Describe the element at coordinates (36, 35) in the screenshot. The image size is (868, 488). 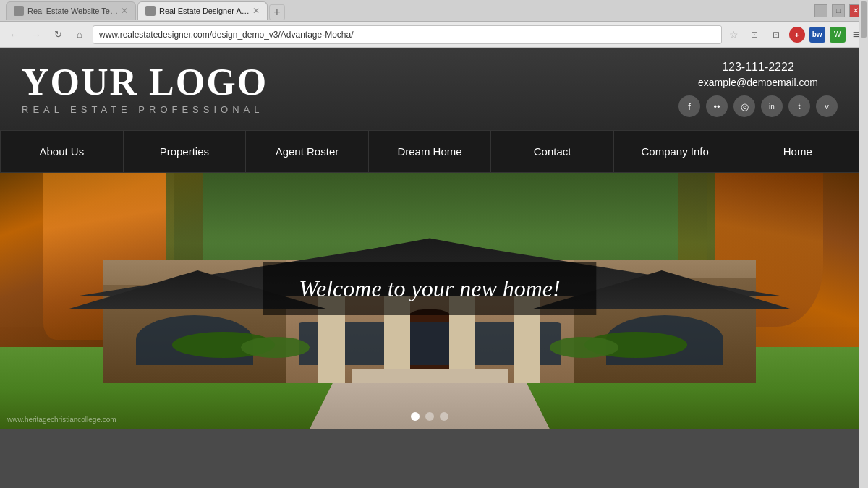
I see `forward-button: →` at that location.